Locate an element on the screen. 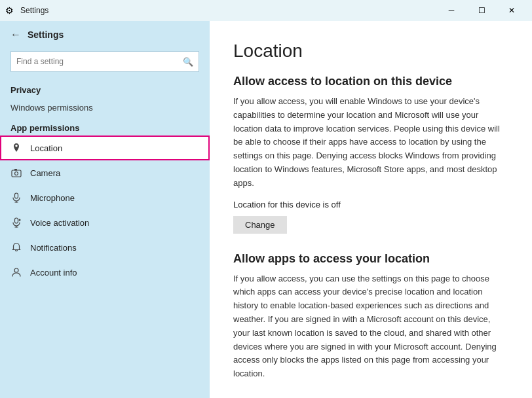 The height and width of the screenshot is (398, 532). sidebar-item-voice-activation: Voice activation is located at coordinates (105, 223).